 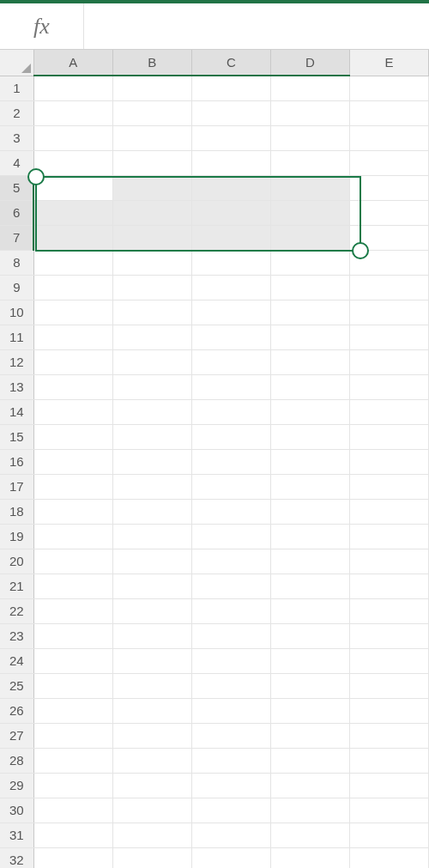 What do you see at coordinates (389, 561) in the screenshot?
I see `cell-E20` at bounding box center [389, 561].